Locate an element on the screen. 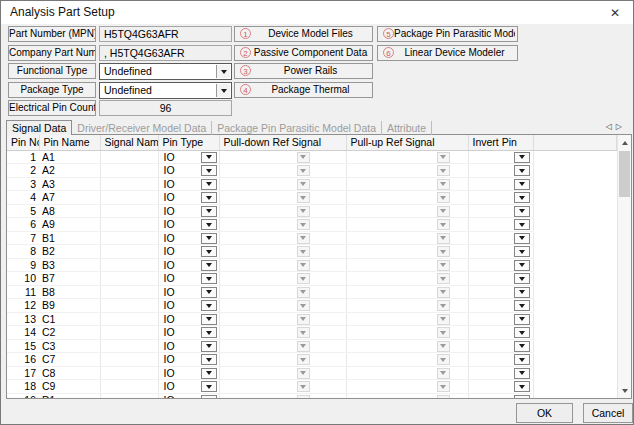 This screenshot has height=425, width=634. table-row: 19 D1 IO is located at coordinates (312, 396).